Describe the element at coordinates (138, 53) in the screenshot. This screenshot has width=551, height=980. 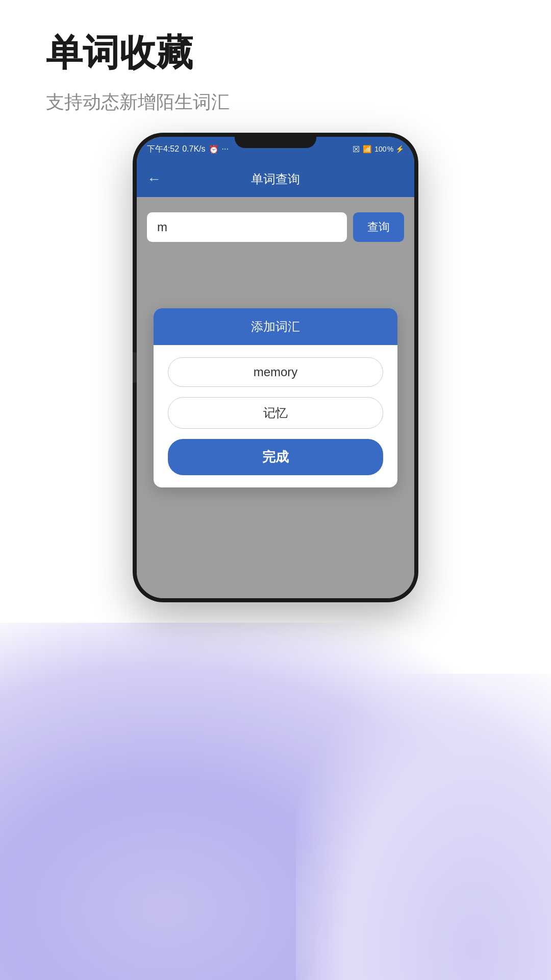
I see `page-title: 单词收藏` at that location.